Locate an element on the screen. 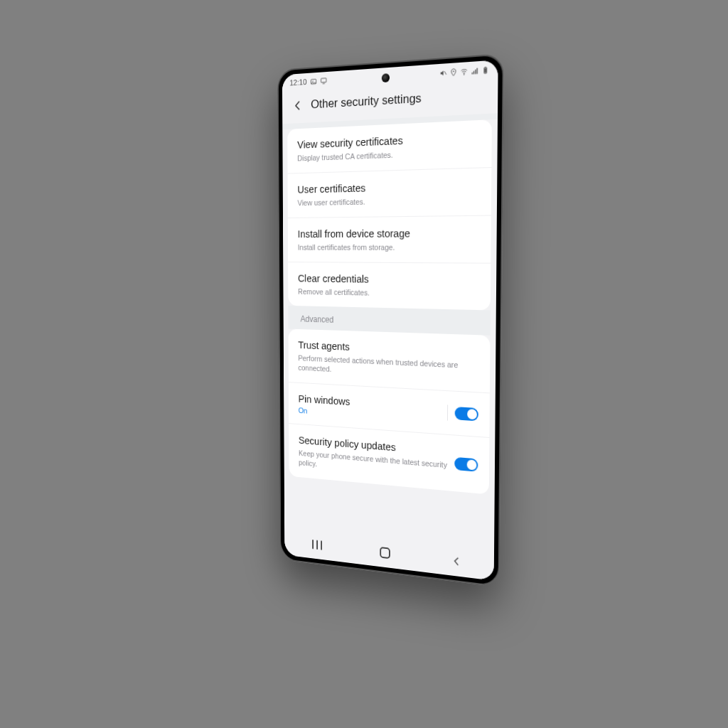 The image size is (728, 728). nav-recents-button is located at coordinates (317, 545).